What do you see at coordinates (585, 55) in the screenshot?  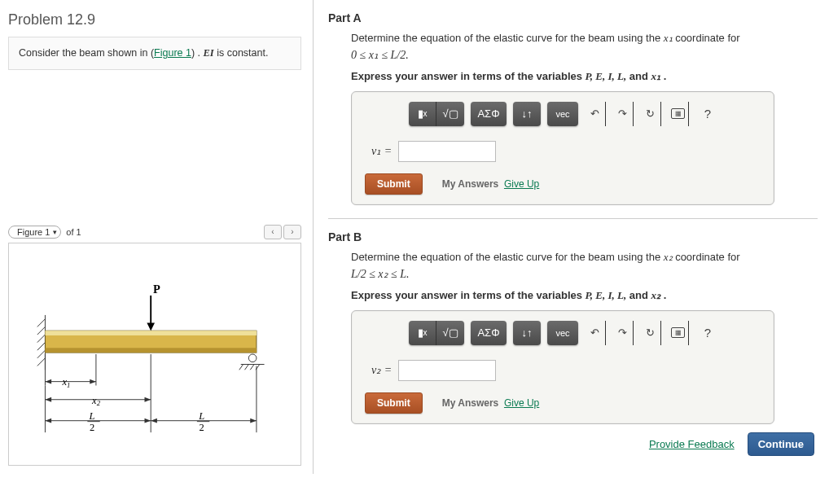 I see `part-a-range: 0 ≤ x₁ ≤ L/2.` at bounding box center [585, 55].